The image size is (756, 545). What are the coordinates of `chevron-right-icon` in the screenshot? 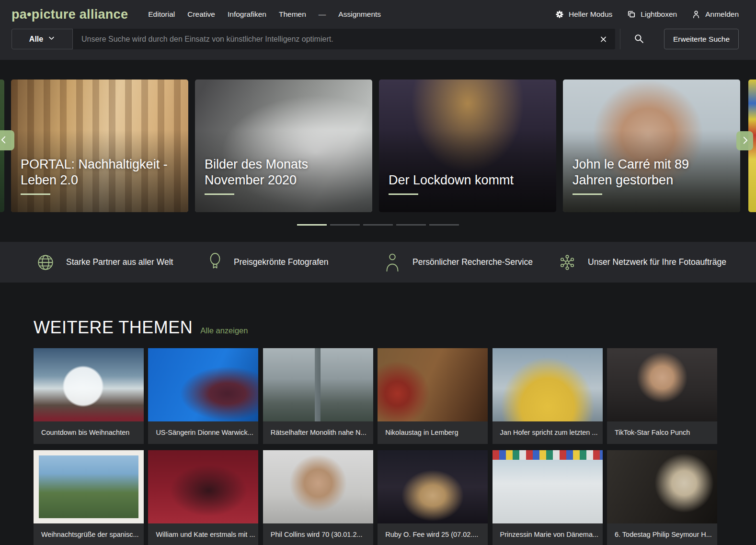 It's located at (745, 141).